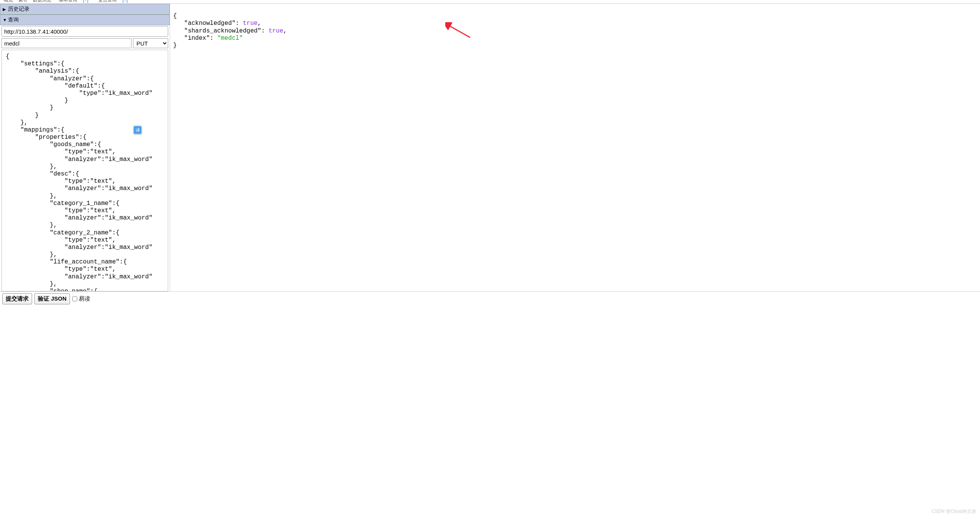 The width and height of the screenshot is (980, 517). Describe the element at coordinates (67, 43) in the screenshot. I see `index-input` at that location.